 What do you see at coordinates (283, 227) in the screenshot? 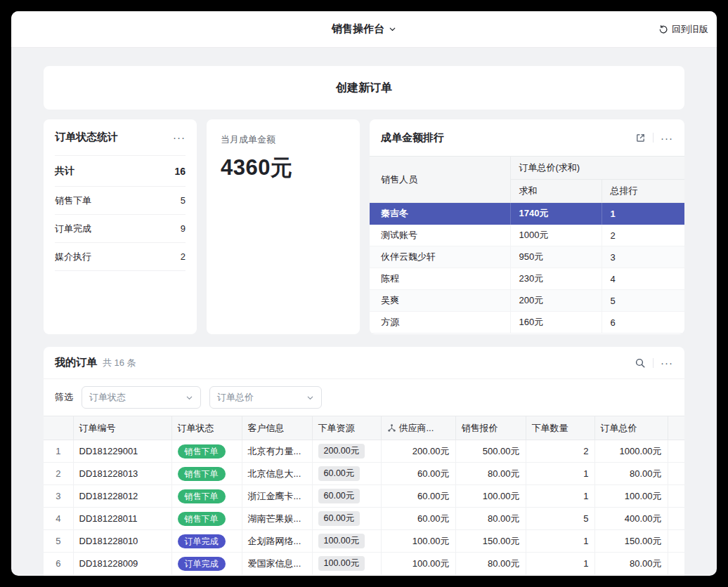
I see `month-amount-card: 当月成单金额 4360元` at bounding box center [283, 227].